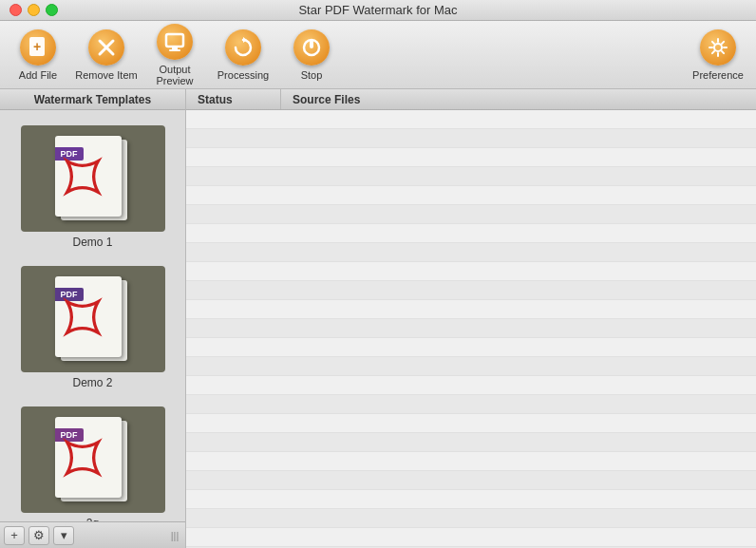 The image size is (756, 548). Describe the element at coordinates (718, 75) in the screenshot. I see `preference-label: Preference` at that location.